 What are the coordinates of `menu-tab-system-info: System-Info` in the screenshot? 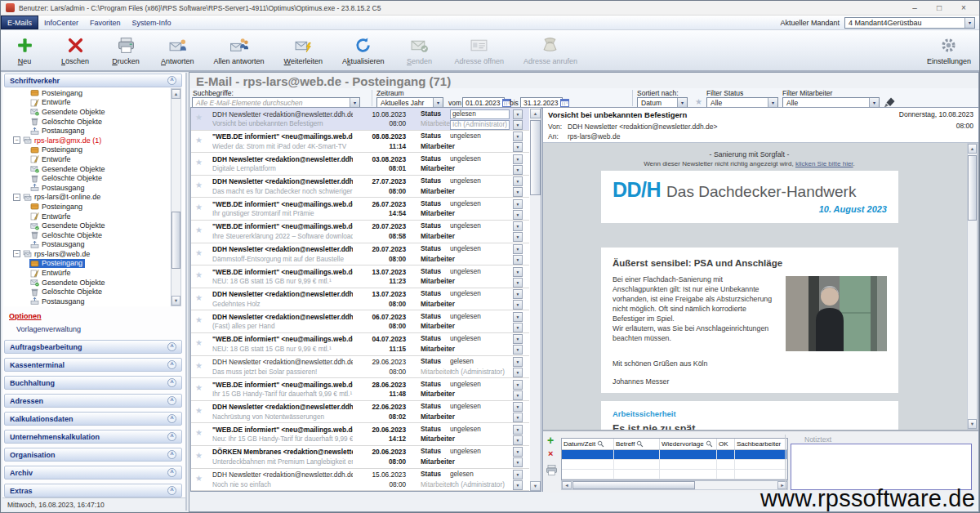 It's located at (152, 23).